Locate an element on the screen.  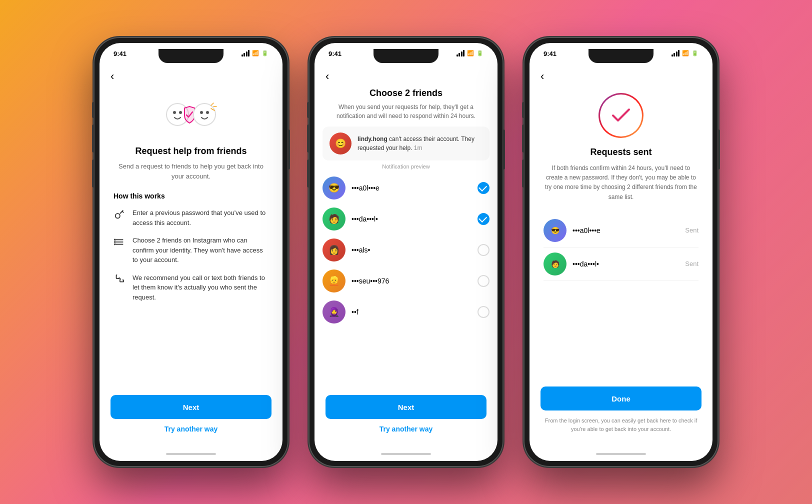
wifi-icon-2: 📶 is located at coordinates (470, 53).